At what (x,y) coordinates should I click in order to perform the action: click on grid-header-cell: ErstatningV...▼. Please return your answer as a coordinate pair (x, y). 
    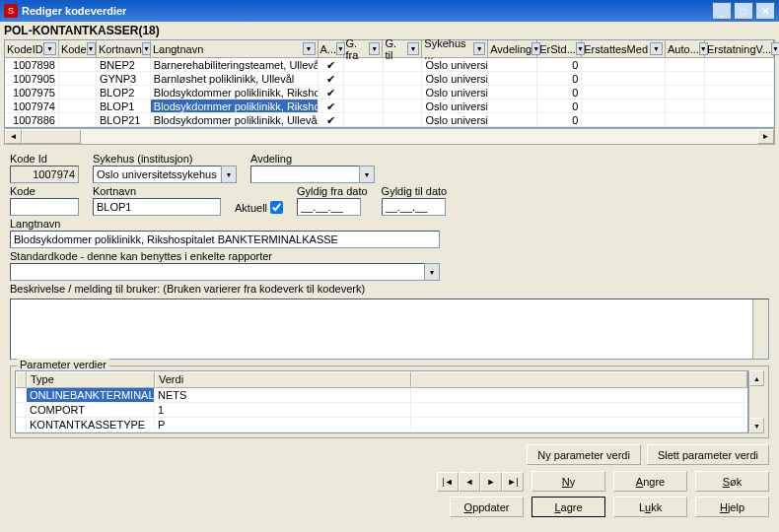
    Looking at the image, I should click on (740, 49).